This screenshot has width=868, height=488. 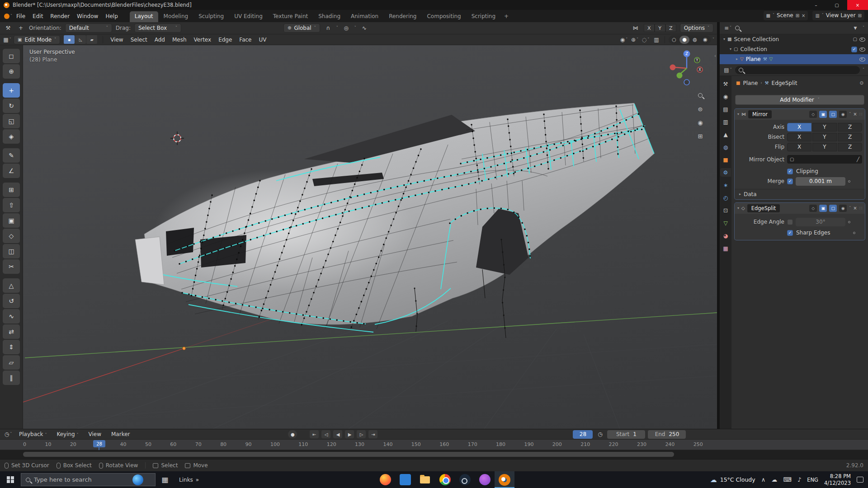 I want to click on viewport-menu-item: Mesh, so click(x=179, y=40).